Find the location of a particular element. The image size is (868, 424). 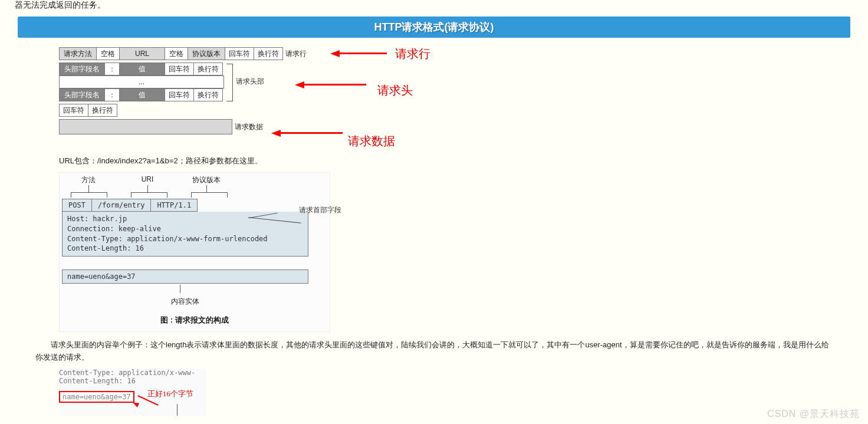

red-annotation: 正好16个字节 is located at coordinates (170, 394).